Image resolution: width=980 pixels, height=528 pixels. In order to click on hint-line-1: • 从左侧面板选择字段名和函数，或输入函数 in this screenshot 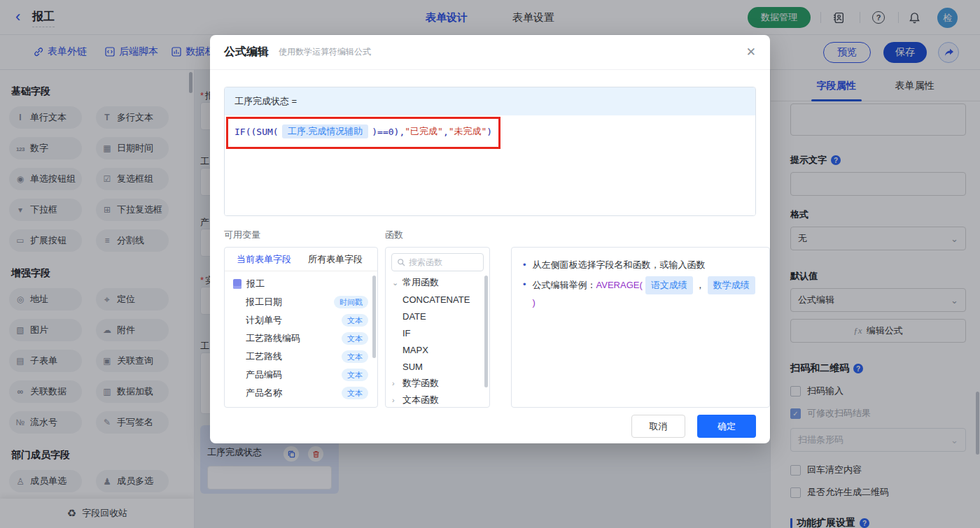, I will do `click(640, 265)`.